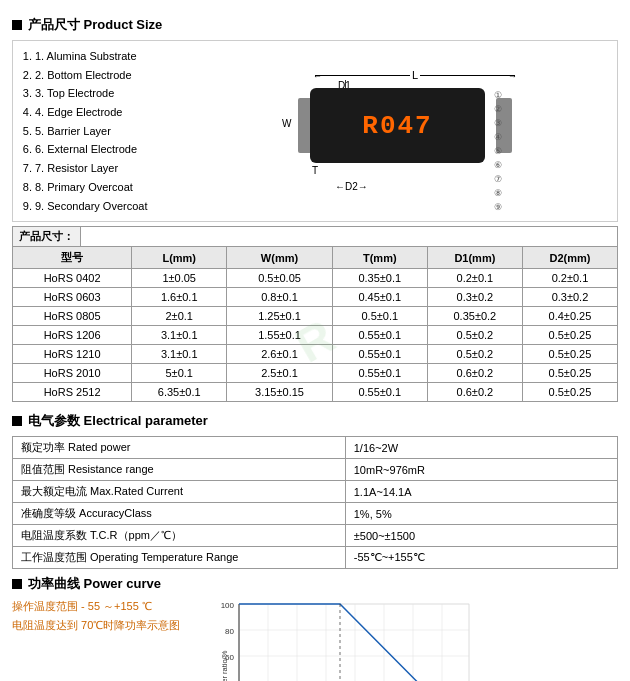  What do you see at coordinates (228, 606) in the screenshot?
I see `svg-text: 100` at bounding box center [228, 606].